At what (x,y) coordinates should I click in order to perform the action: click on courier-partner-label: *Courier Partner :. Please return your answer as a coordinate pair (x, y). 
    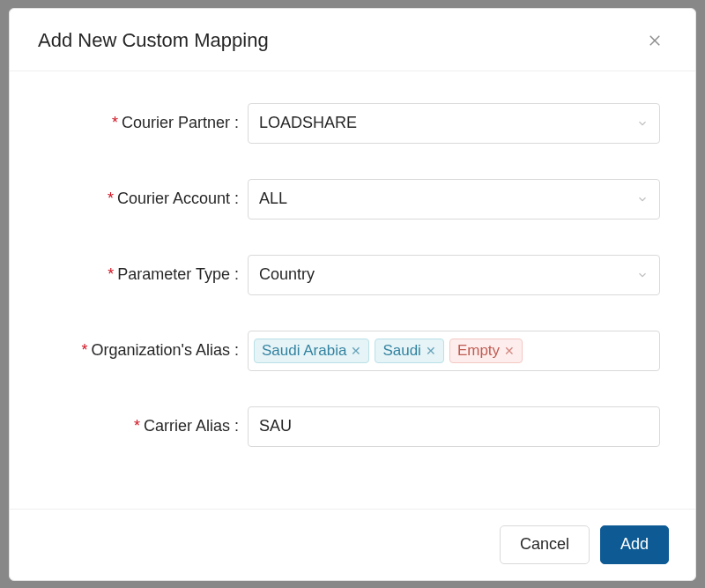
    Looking at the image, I should click on (146, 123).